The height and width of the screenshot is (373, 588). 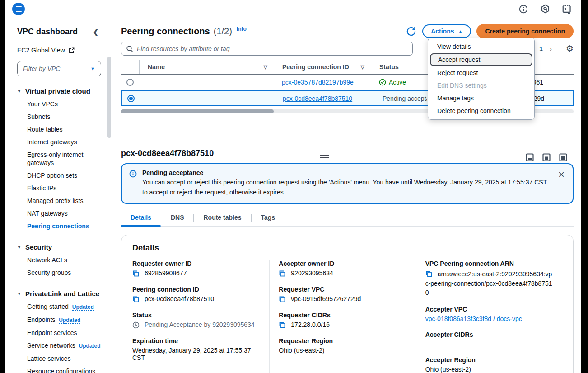 I want to click on menu-item-view-details: View details, so click(x=481, y=47).